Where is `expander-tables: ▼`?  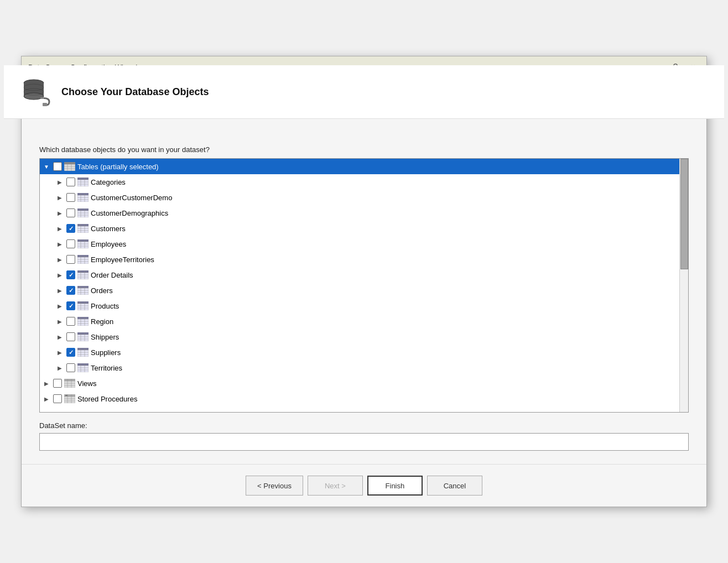
expander-tables: ▼ is located at coordinates (46, 166).